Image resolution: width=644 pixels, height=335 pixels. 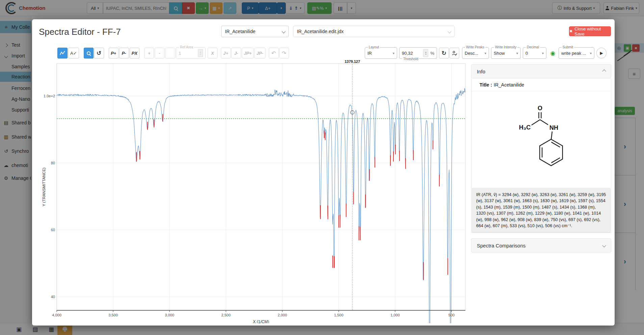 I want to click on cursor: 1379.127, so click(x=352, y=185).